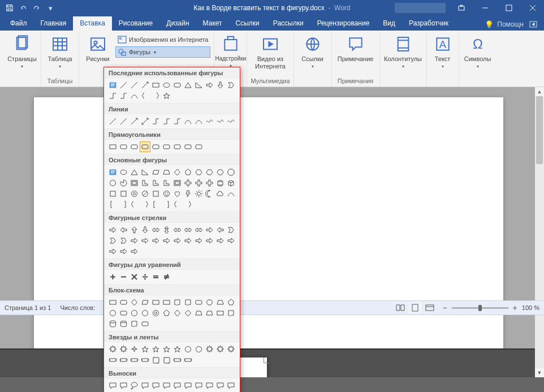  What do you see at coordinates (166, 277) in the screenshot?
I see `shape-eq_neq` at bounding box center [166, 277].